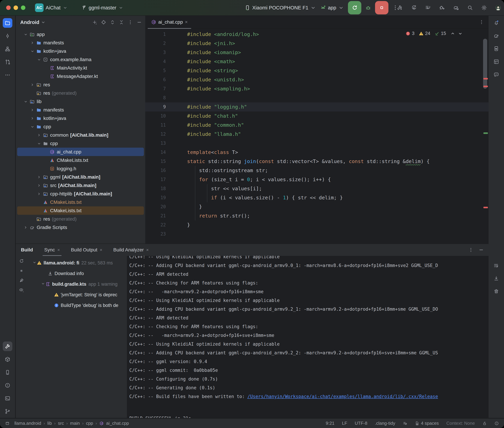 This screenshot has width=504, height=428. What do you see at coordinates (52, 250) in the screenshot?
I see `build-tab-sync: Sync×` at bounding box center [52, 250].